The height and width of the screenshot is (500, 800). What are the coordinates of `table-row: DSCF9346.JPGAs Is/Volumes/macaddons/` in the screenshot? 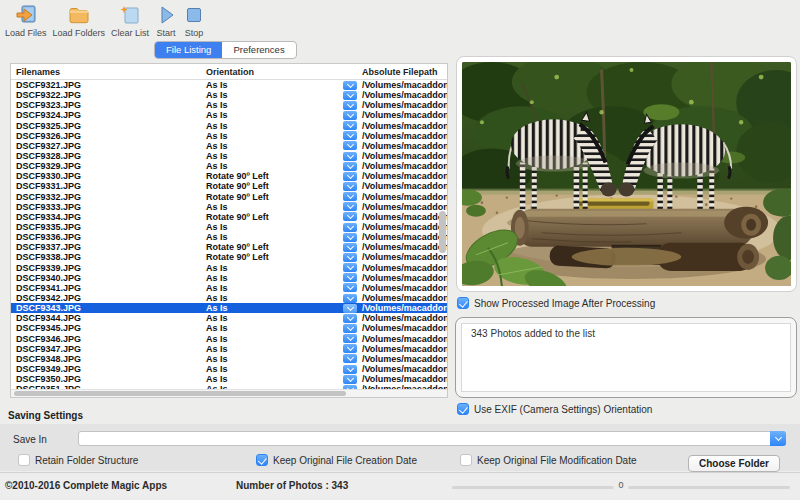 It's located at (229, 339).